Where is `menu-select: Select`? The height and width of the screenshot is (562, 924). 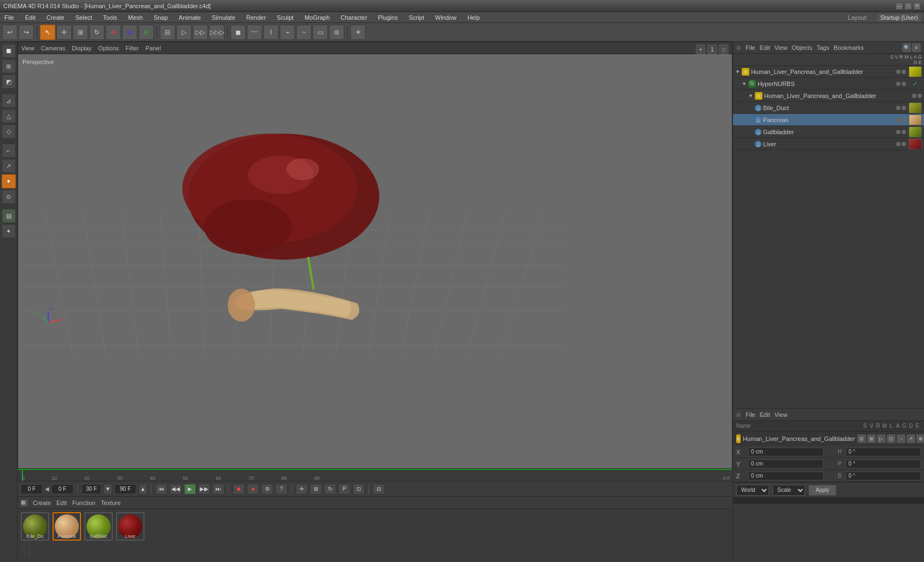
menu-select: Select is located at coordinates (84, 18).